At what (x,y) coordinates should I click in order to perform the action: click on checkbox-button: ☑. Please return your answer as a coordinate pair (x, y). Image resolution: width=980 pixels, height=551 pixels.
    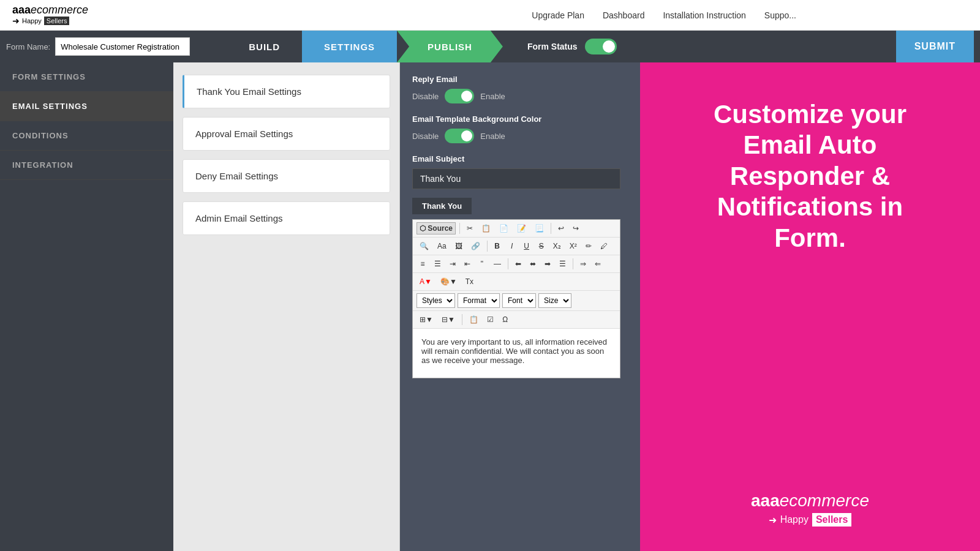
    Looking at the image, I should click on (490, 320).